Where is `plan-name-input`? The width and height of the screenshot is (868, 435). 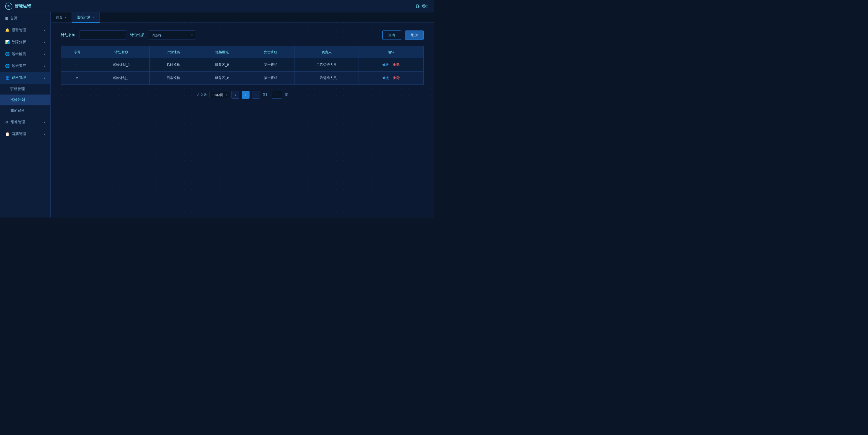
plan-name-input is located at coordinates (103, 35).